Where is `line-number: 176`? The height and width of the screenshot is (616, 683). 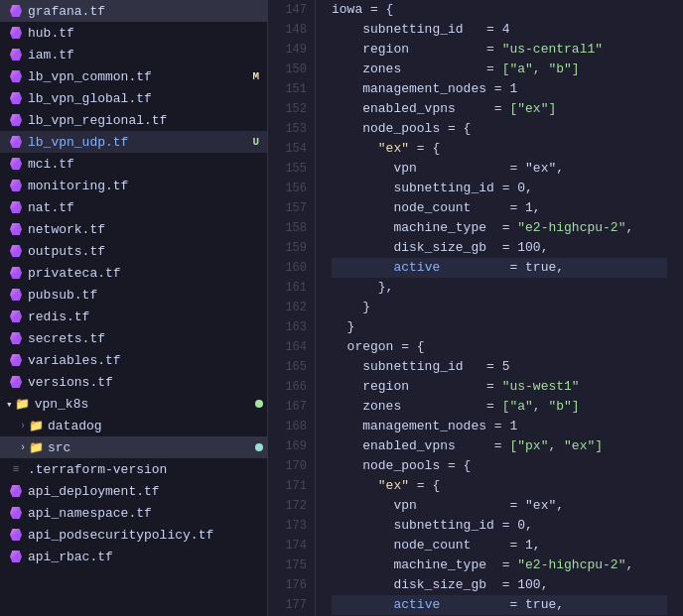
line-number: 176 is located at coordinates (292, 585).